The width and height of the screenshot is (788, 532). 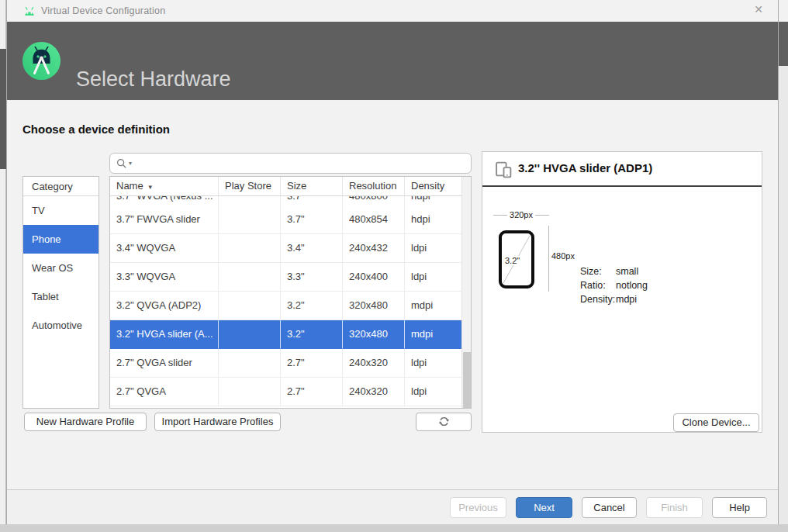 I want to click on cell-name: 3.3" WQVGA, so click(x=164, y=278).